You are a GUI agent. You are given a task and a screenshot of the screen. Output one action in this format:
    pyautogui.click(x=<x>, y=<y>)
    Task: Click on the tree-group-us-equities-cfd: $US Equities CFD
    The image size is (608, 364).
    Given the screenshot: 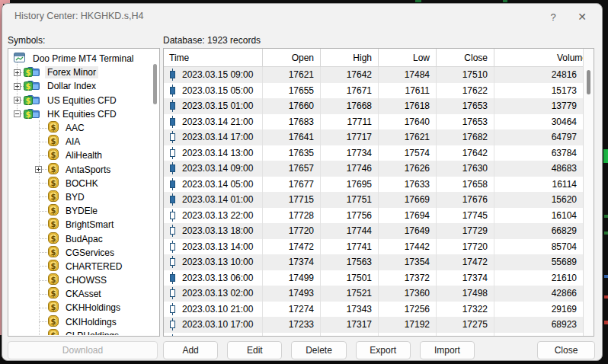 What is the action you would take?
    pyautogui.click(x=84, y=101)
    